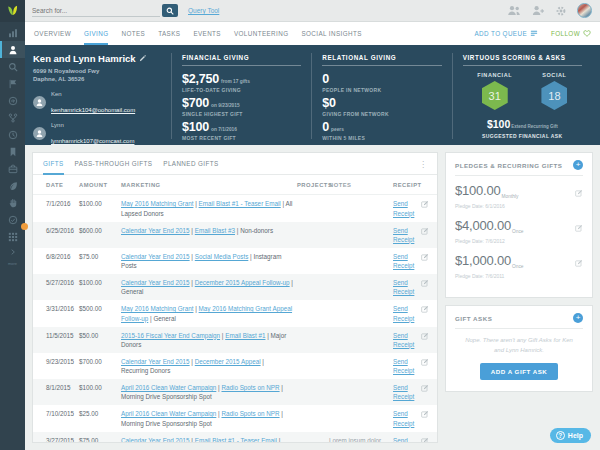 The image size is (600, 450). Describe the element at coordinates (190, 168) in the screenshot. I see `gifts-tab-planned-gifts: PLANNED GIFTS` at that location.